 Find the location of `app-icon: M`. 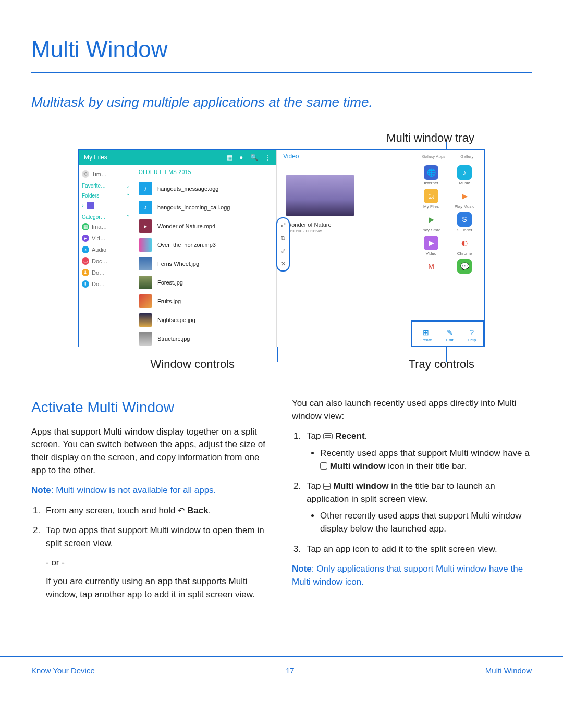

app-icon: M is located at coordinates (431, 266).